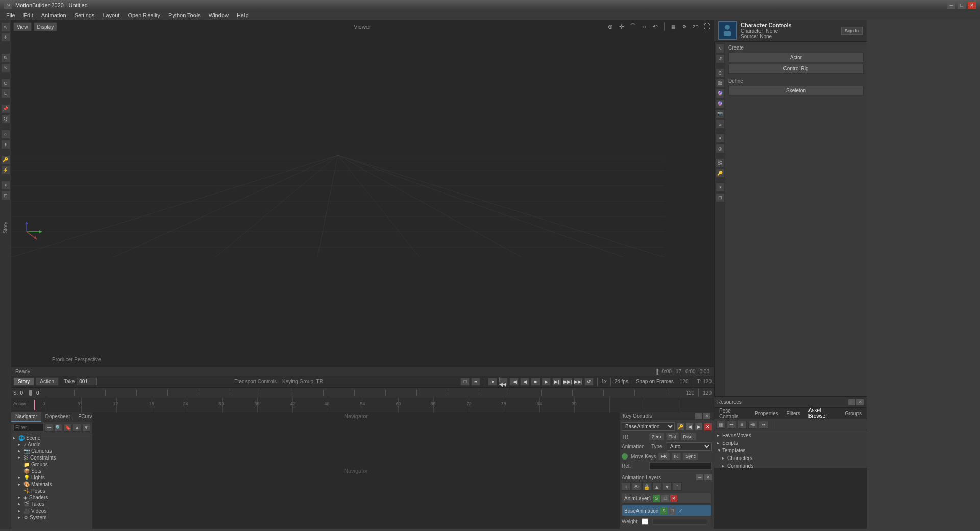 The image size is (980, 531). What do you see at coordinates (699, 416) in the screenshot?
I see `kc-minimize-icon: ─` at bounding box center [699, 416].